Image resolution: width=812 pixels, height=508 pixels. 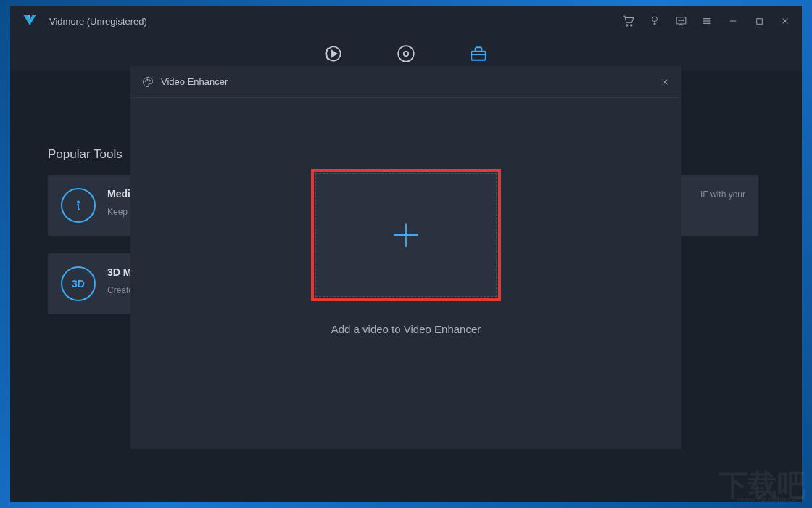 What do you see at coordinates (406, 235) in the screenshot?
I see `dropzone-highlight` at bounding box center [406, 235].